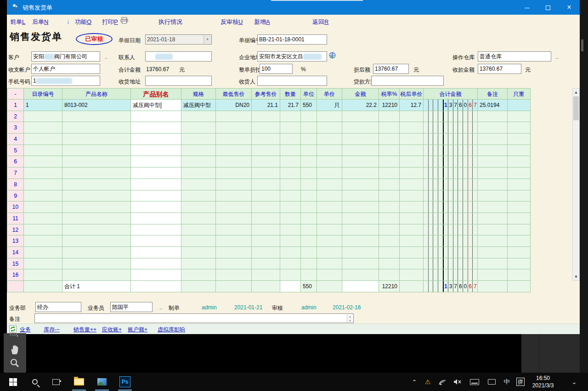 This screenshot has width=588, height=391. What do you see at coordinates (442, 382) in the screenshot?
I see `signal-icon` at bounding box center [442, 382].